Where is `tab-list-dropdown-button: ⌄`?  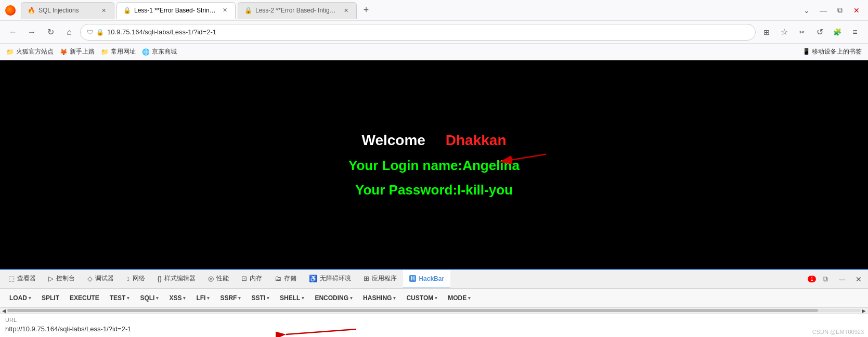 tab-list-dropdown-button: ⌄ is located at coordinates (807, 10).